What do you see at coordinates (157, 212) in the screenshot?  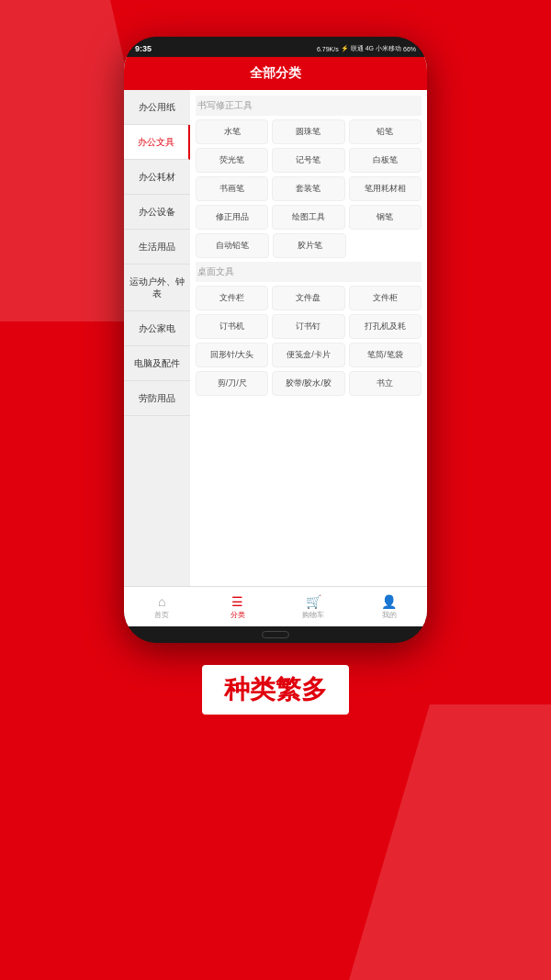 I see `sidebar-item-3: 办公设备` at bounding box center [157, 212].